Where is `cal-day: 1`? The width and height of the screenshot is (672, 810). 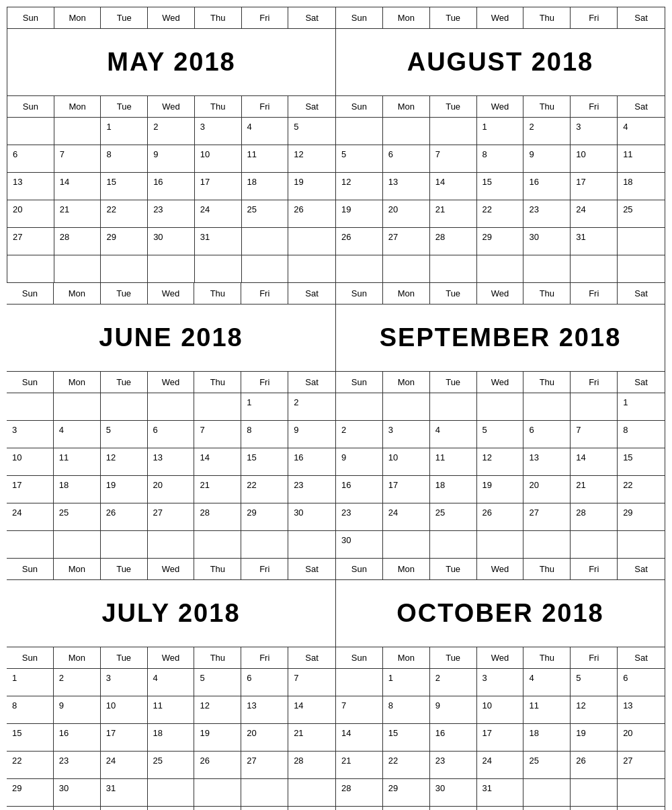 cal-day: 1 is located at coordinates (124, 131).